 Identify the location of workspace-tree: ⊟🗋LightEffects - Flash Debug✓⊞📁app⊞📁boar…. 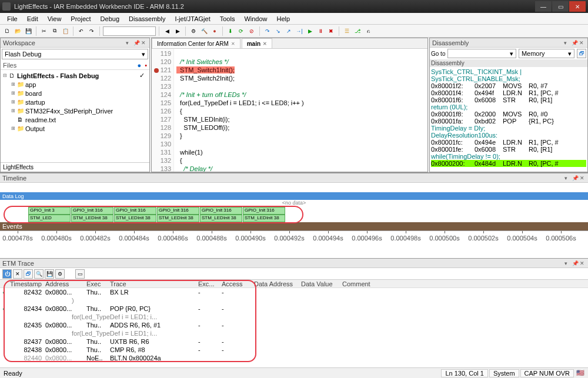
(75, 116).